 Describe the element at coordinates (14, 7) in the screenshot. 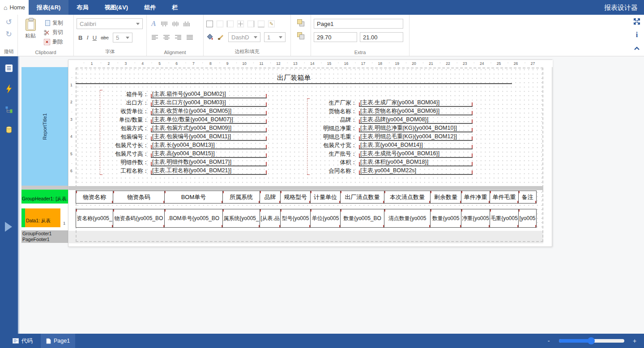

I see `tab-home: ⌂ Home` at that location.